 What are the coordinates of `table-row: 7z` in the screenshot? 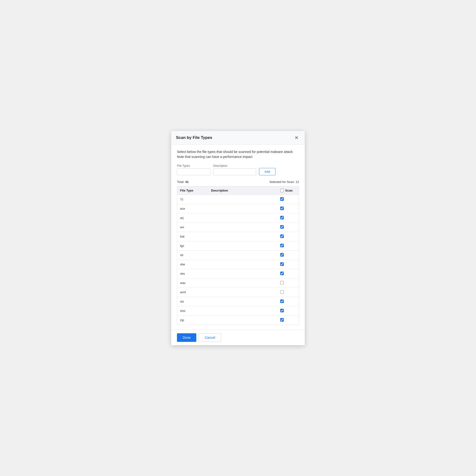 It's located at (238, 199).